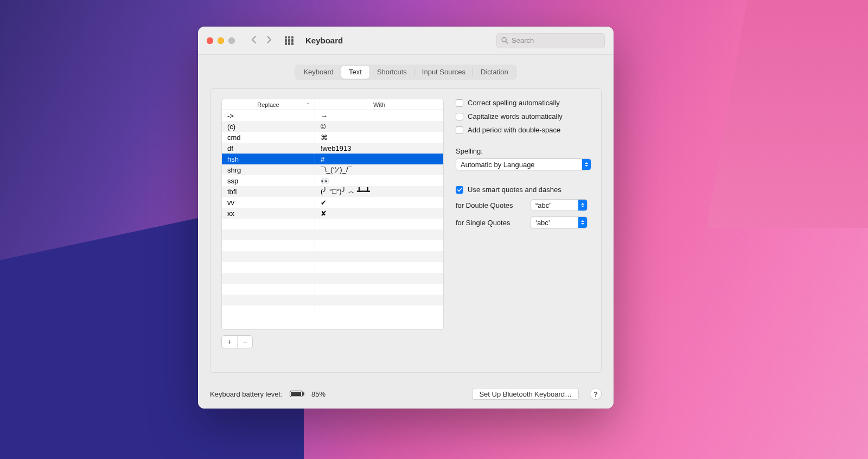 The image size is (868, 459). I want to click on spelling-label: Spelling:, so click(524, 151).